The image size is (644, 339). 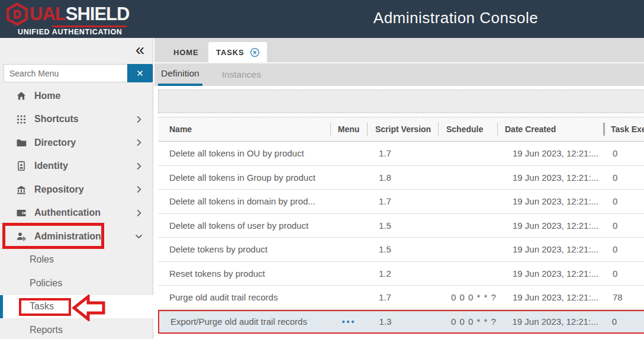 I want to click on table-row: Reset tokens by product 1.2 19 Jun 2023,…, so click(x=401, y=274).